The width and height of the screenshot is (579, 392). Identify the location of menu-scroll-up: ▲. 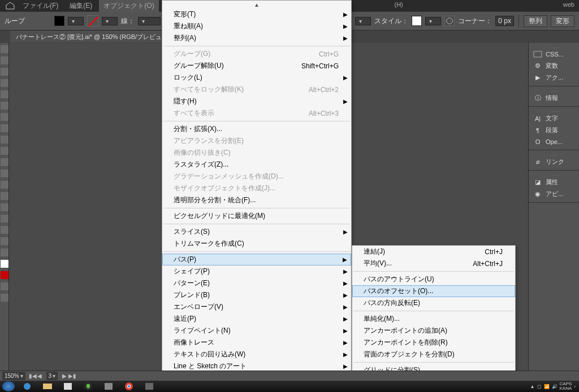
(257, 5).